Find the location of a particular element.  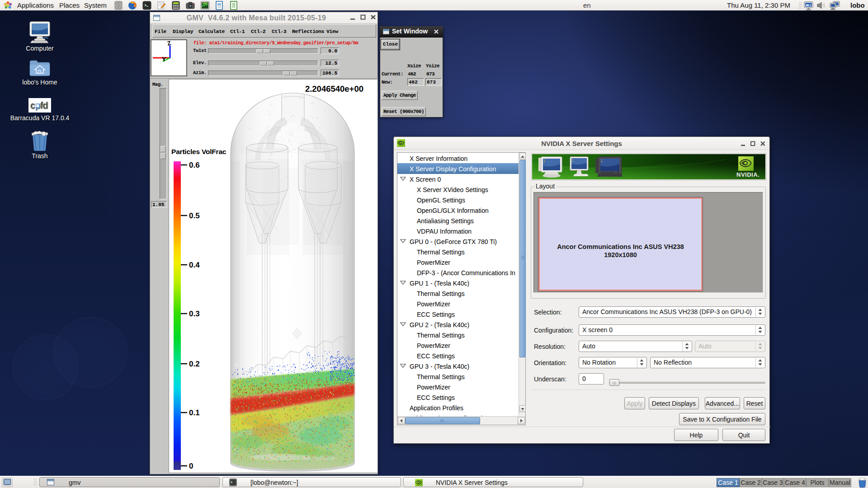

svg-text: 0.2 is located at coordinates (194, 364).